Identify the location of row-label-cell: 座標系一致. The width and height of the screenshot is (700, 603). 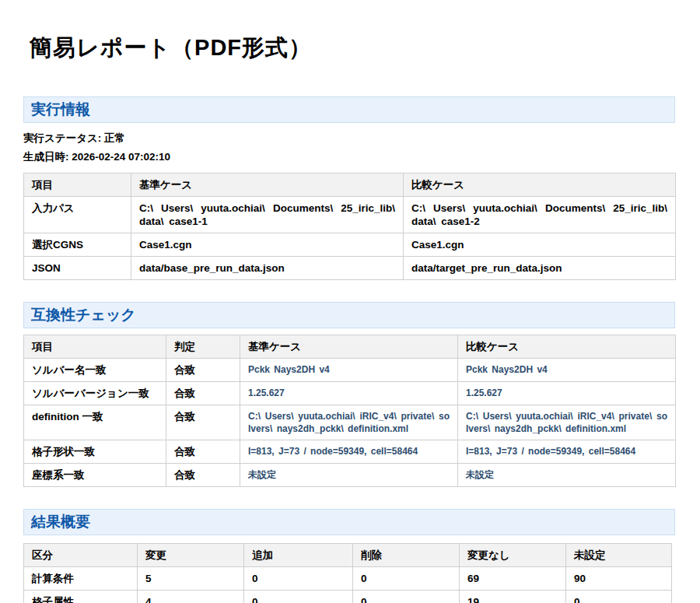
(95, 475).